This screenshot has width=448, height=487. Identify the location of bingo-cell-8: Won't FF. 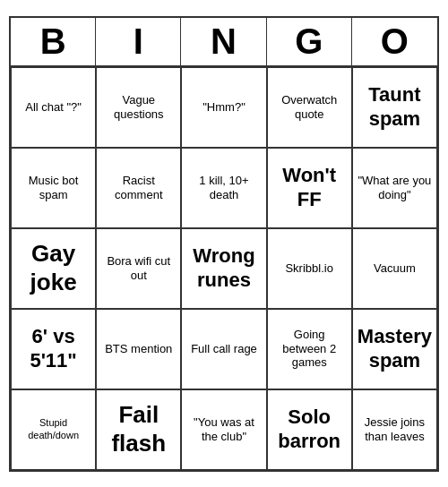
(310, 188).